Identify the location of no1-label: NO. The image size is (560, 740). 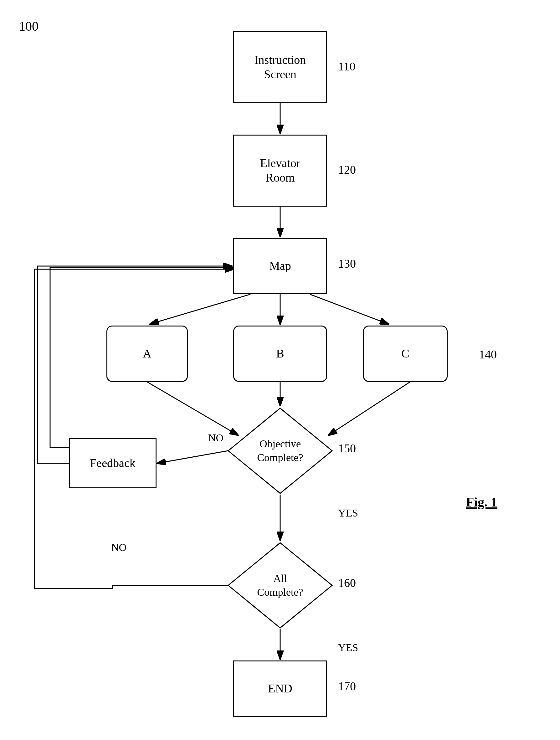
(216, 438).